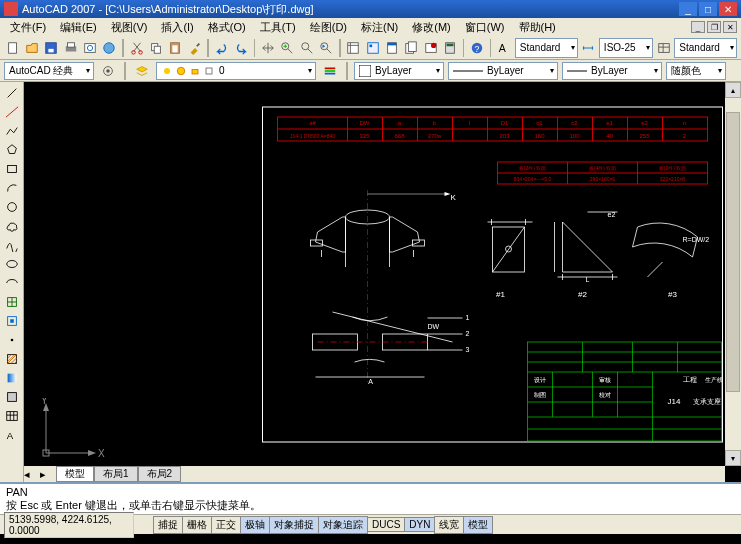 This screenshot has height=544, width=741. Describe the element at coordinates (574, 123) in the screenshot. I see `svg-text: c2` at that location.